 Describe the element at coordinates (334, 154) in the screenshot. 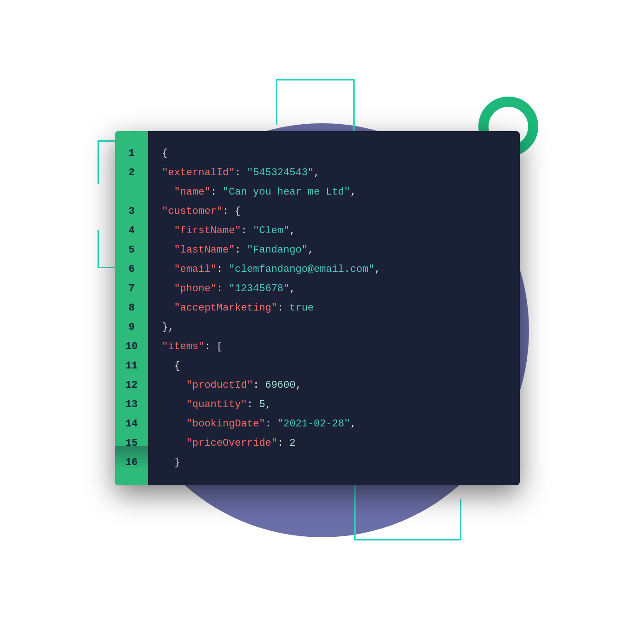

I see `code-line-1: {` at that location.